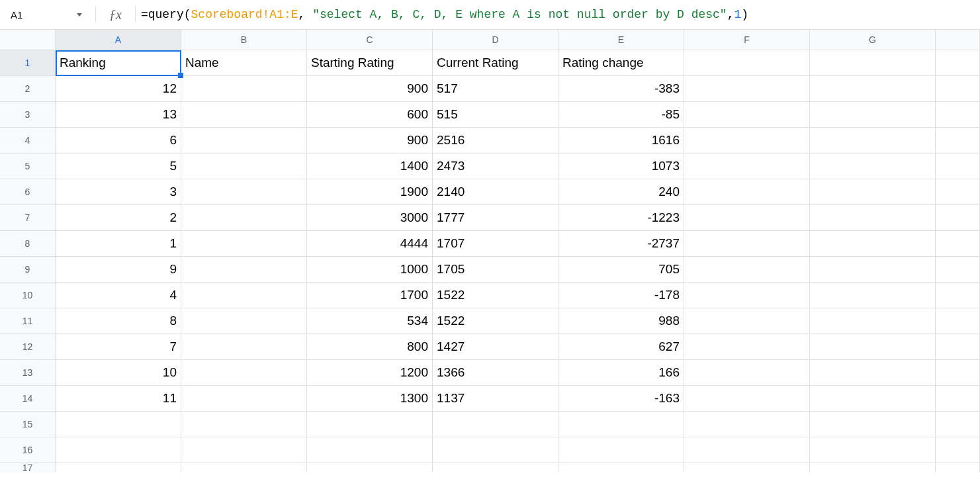 Image resolution: width=980 pixels, height=489 pixels. What do you see at coordinates (958, 64) in the screenshot?
I see `cell-h1` at bounding box center [958, 64].